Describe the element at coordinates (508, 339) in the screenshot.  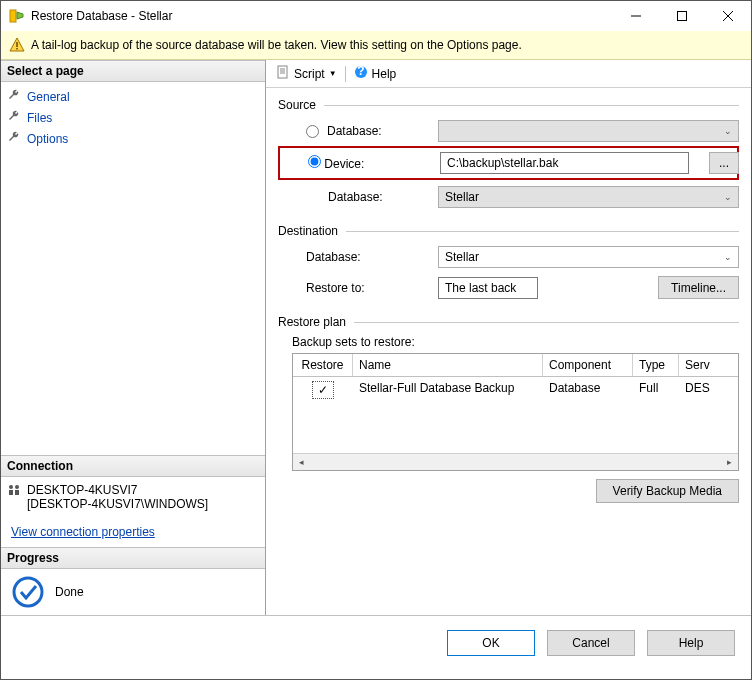
I see `backup-sets-label: Backup sets to restore:` at that location.